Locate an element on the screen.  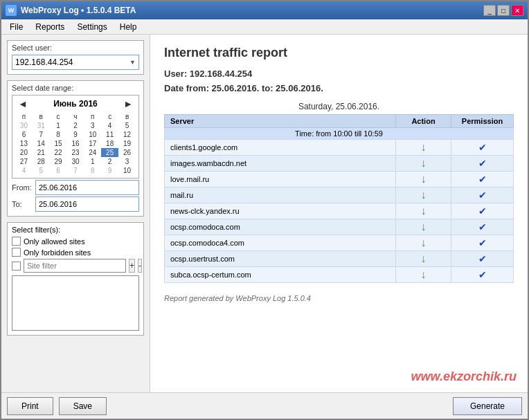
server-cell: news-clck.yandex.ru is located at coordinates (280, 212).